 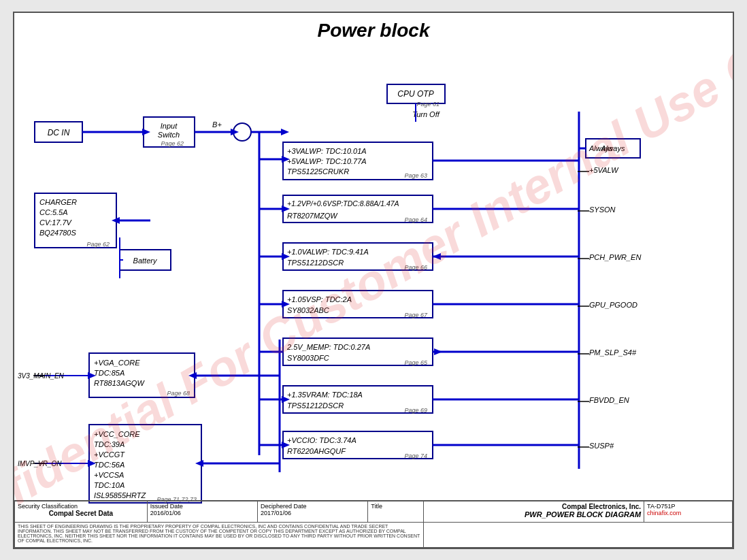 I want to click on security-classification-label: Security Classification, so click(x=81, y=506).